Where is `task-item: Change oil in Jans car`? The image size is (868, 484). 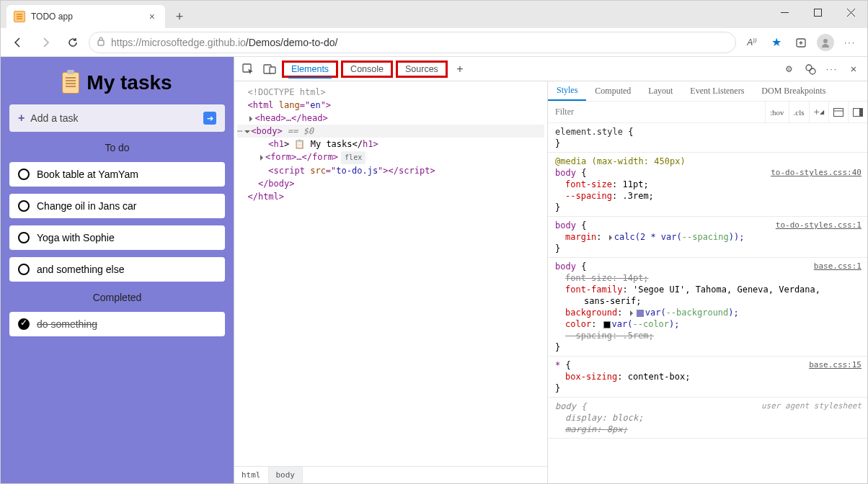
task-item: Change oil in Jans car is located at coordinates (117, 206).